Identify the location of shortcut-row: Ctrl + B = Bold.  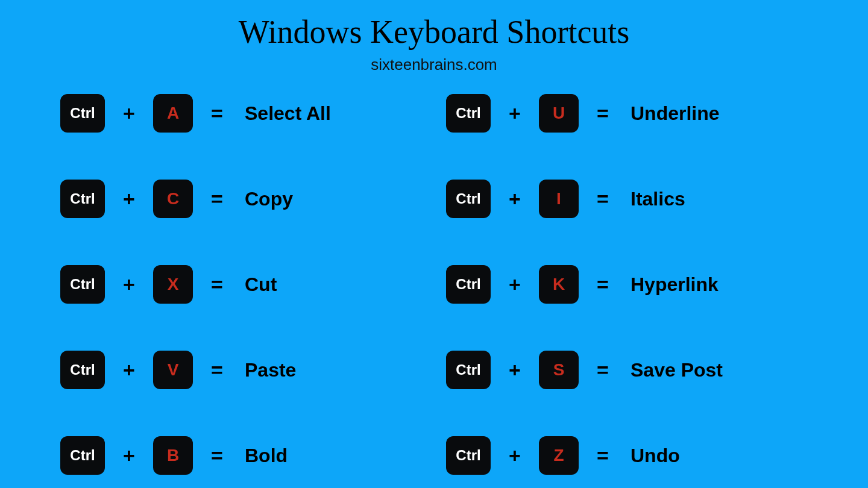
(241, 455).